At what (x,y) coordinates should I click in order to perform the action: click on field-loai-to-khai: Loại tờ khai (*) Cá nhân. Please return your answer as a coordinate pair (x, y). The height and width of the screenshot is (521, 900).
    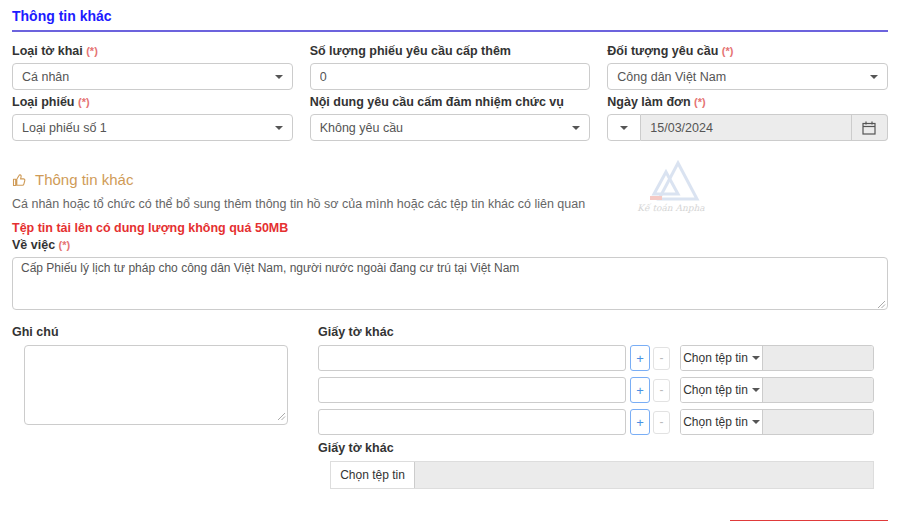
    Looking at the image, I should click on (152, 64).